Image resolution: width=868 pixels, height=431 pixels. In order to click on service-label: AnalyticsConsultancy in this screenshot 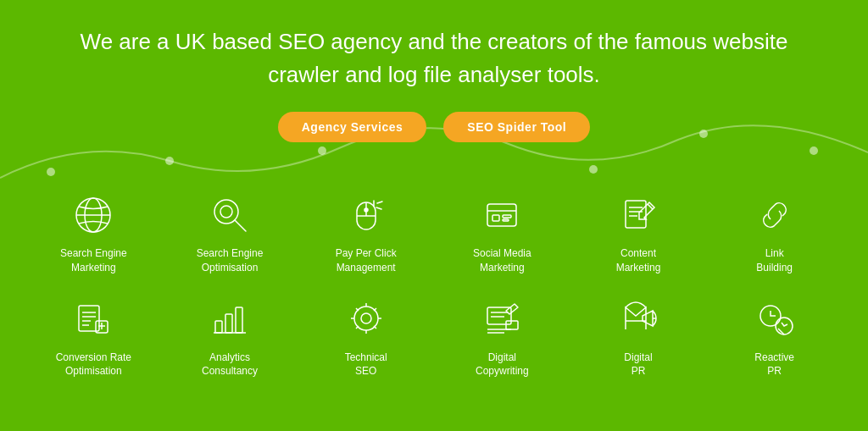, I will do `click(230, 365)`.